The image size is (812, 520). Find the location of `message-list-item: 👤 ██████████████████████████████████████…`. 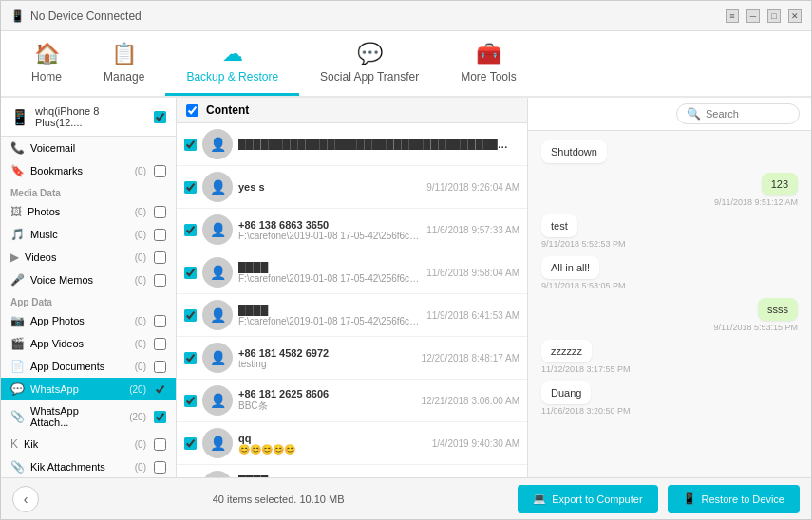

message-list-item: 👤 ██████████████████████████████████████… is located at coordinates (351, 144).